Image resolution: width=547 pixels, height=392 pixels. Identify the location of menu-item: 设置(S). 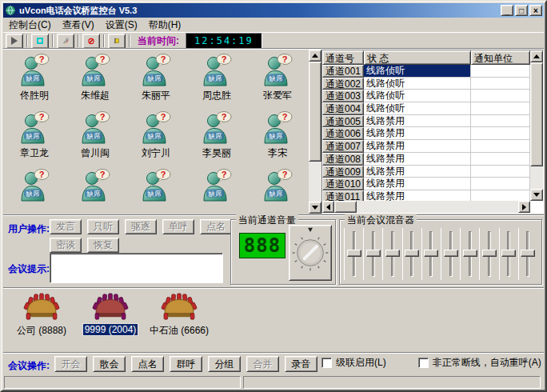
(122, 26).